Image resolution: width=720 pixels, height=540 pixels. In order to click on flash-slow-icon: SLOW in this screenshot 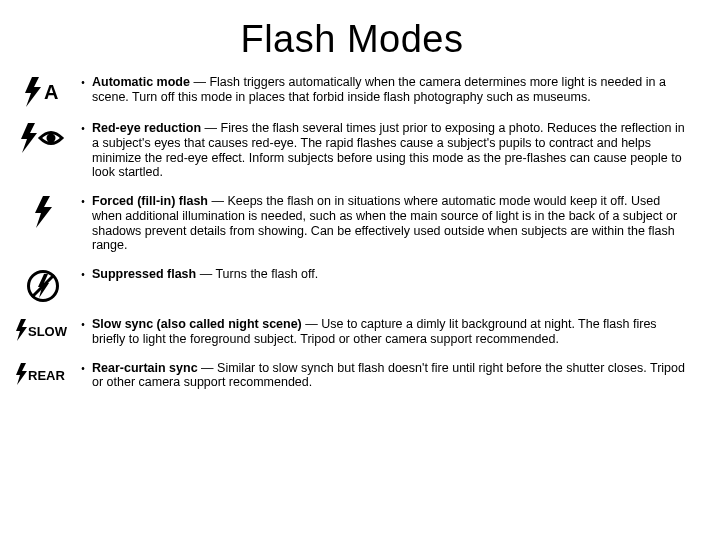, I will do `click(43, 330)`.